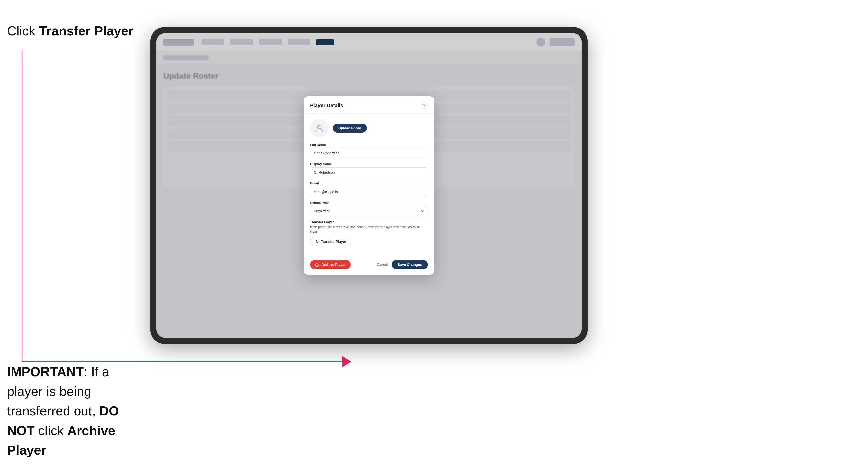  I want to click on save-changes-button: Save Changes, so click(410, 265).